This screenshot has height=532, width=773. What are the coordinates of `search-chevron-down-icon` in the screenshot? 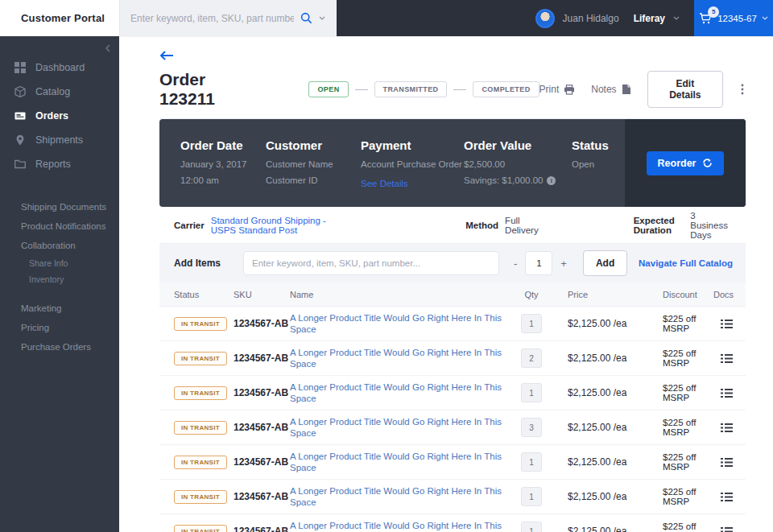 It's located at (322, 18).